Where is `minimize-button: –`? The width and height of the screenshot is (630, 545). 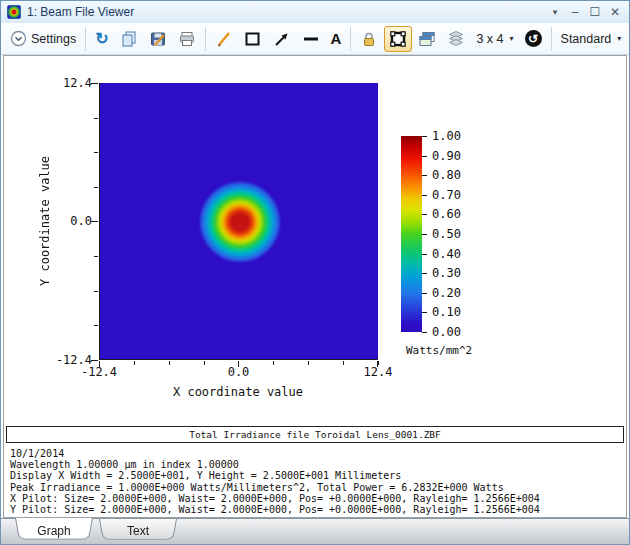 minimize-button: – is located at coordinates (575, 12).